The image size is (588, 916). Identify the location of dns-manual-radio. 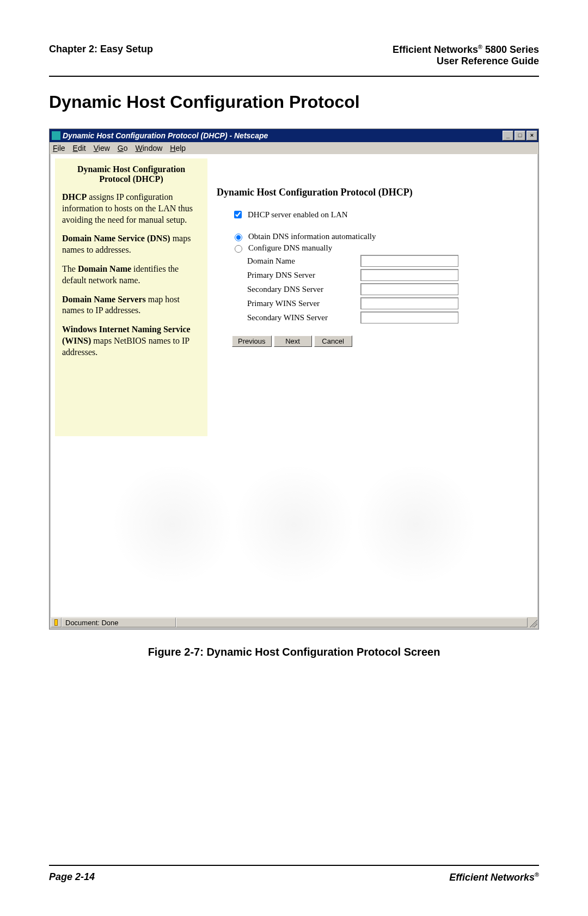
(238, 249).